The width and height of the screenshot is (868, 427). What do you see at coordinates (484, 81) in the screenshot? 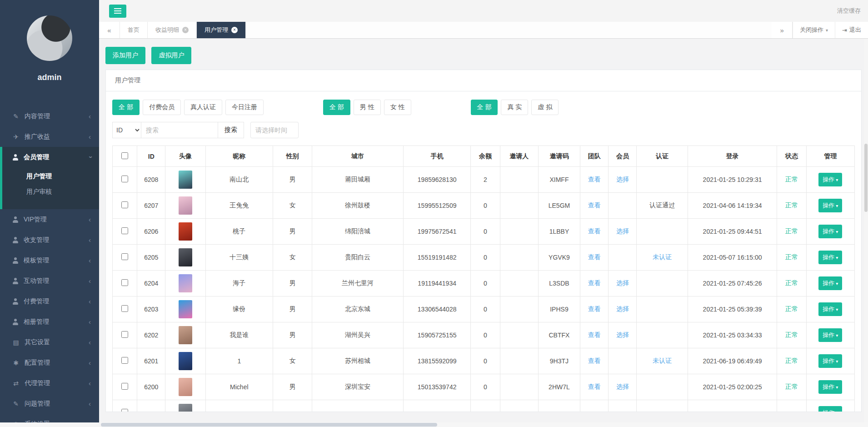
I see `panel-title: 用户管理` at bounding box center [484, 81].